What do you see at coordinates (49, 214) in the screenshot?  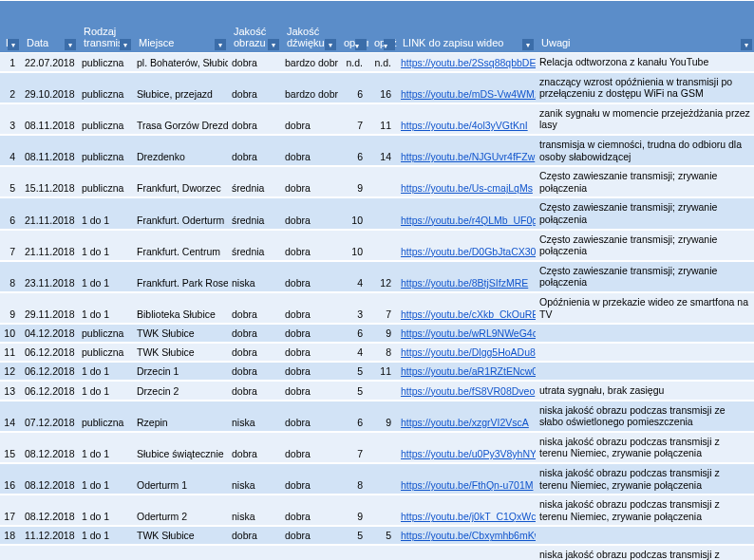 I see `cell-data: 21.11.2018` at bounding box center [49, 214].